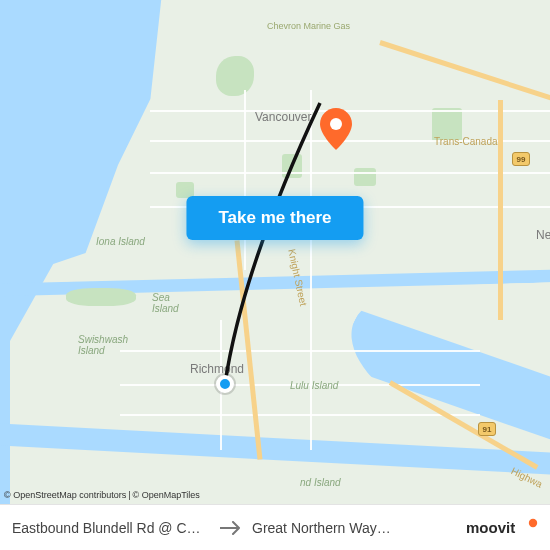 The height and width of the screenshot is (550, 550). What do you see at coordinates (487, 429) in the screenshot?
I see `shield-91: 91` at bounding box center [487, 429].